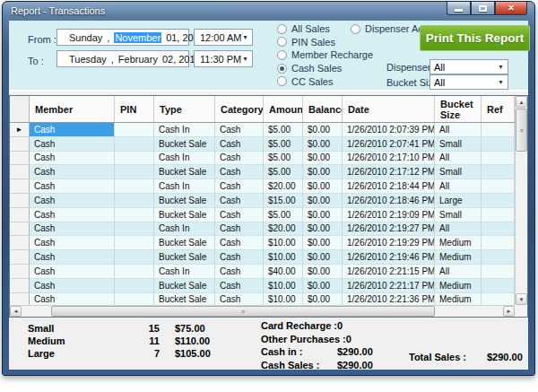 The height and width of the screenshot is (392, 538). I want to click on from-time-select: 12:00 AM ▼, so click(223, 38).